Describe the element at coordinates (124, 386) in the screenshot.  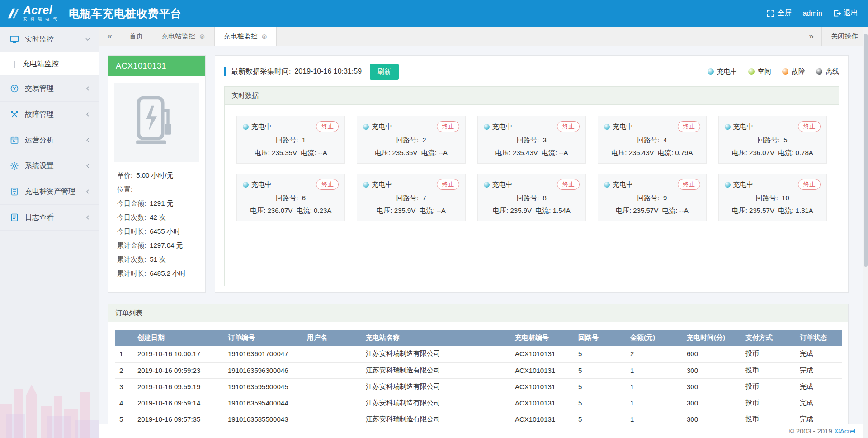
I see `order-cell: 3` at that location.